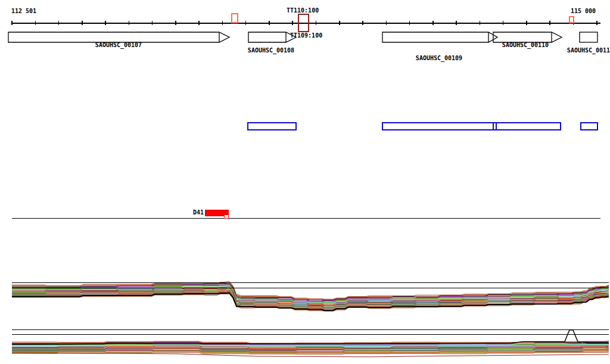 The image size is (610, 364). I want to click on gene-label-saouhsc-00108: SAOUHSC_00108, so click(271, 50).